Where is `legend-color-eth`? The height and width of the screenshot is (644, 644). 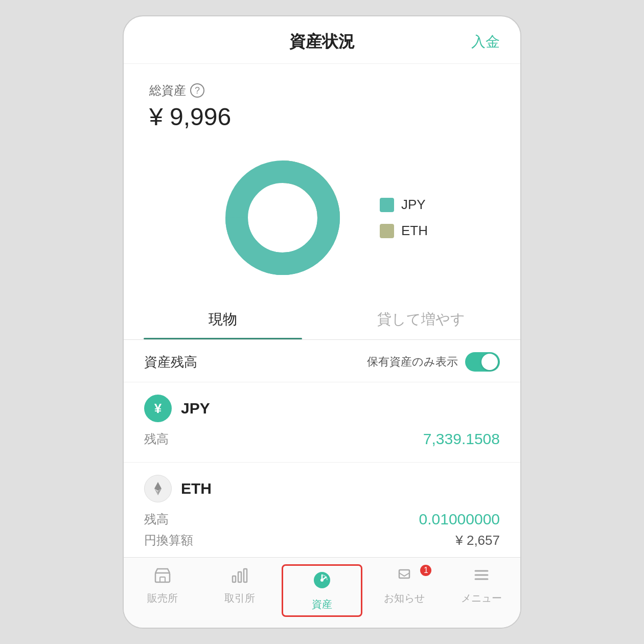
legend-color-eth is located at coordinates (387, 231).